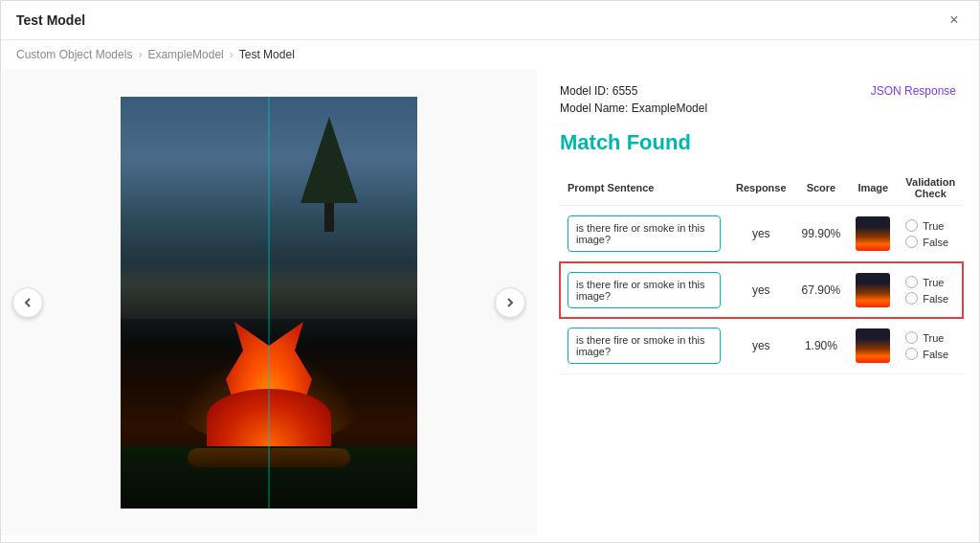 The width and height of the screenshot is (980, 543). Describe the element at coordinates (329, 160) in the screenshot. I see `tree-top` at that location.